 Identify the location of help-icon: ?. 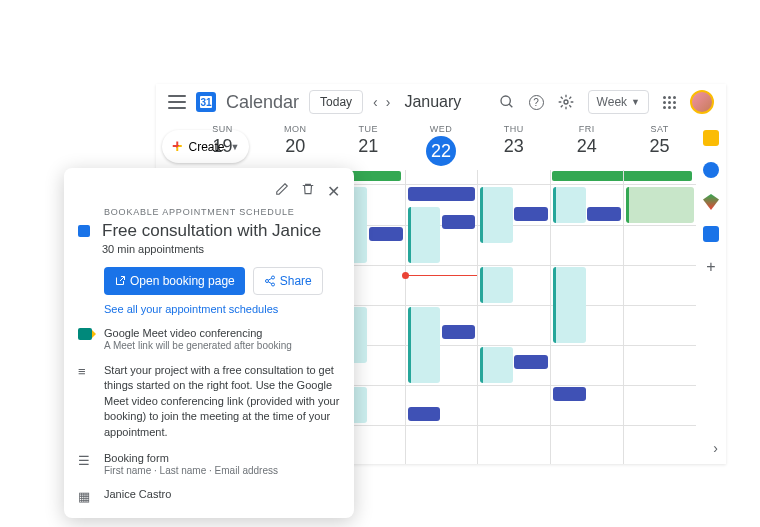
(536, 102).